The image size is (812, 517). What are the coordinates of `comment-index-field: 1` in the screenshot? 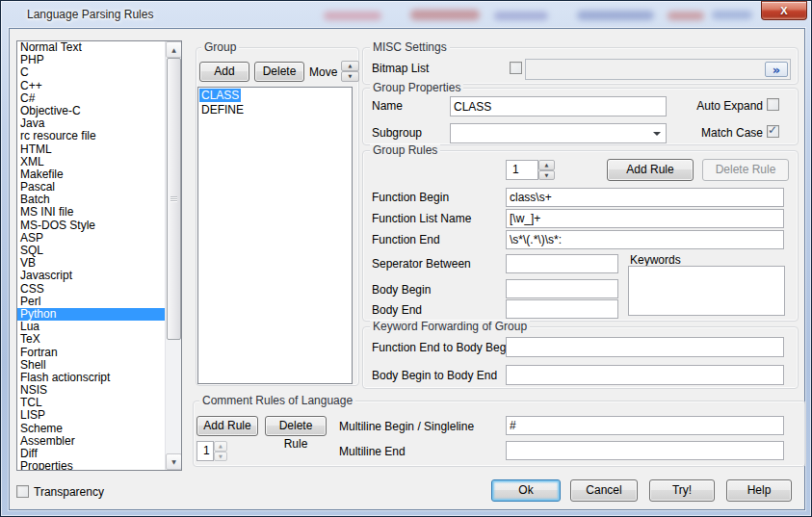 It's located at (205, 451).